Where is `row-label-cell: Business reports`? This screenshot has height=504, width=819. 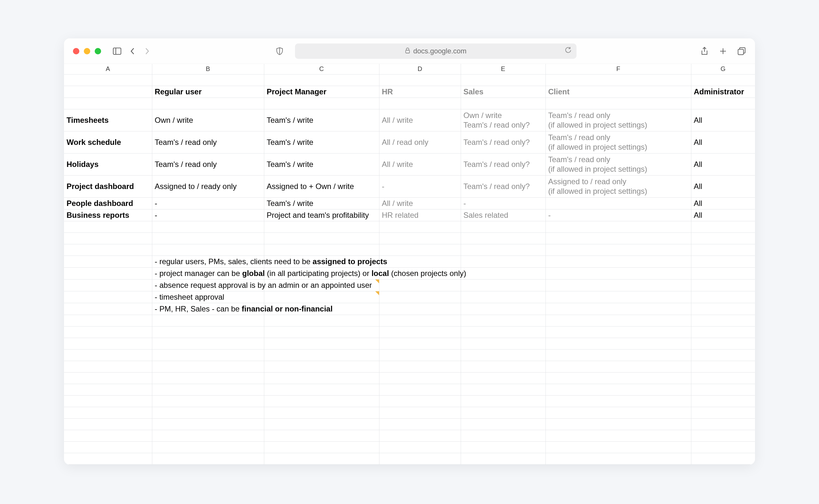 row-label-cell: Business reports is located at coordinates (108, 215).